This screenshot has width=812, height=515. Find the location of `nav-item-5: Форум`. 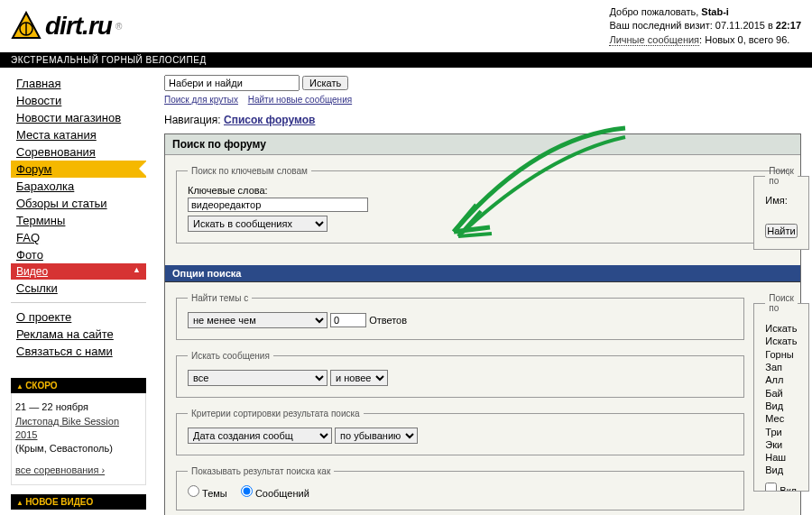

nav-item-5: Форум is located at coordinates (78, 170).